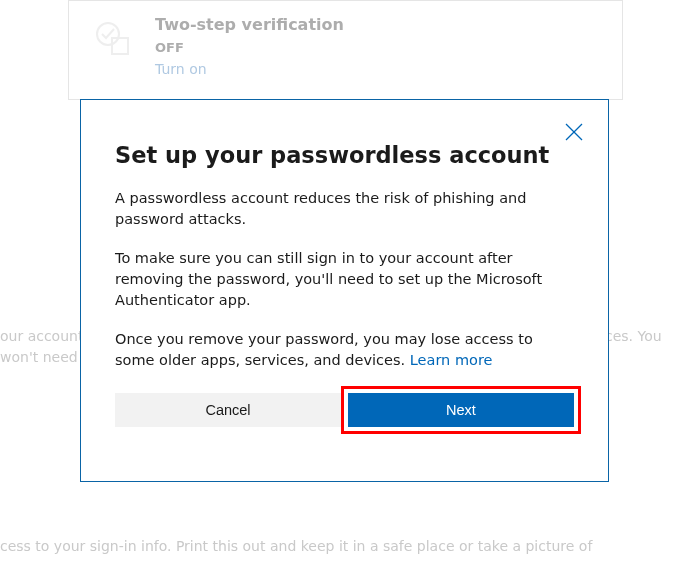 The image size is (691, 569). What do you see at coordinates (344, 280) in the screenshot?
I see `dialog-paragraph-2: To make sure you can still sign in to yo…` at bounding box center [344, 280].